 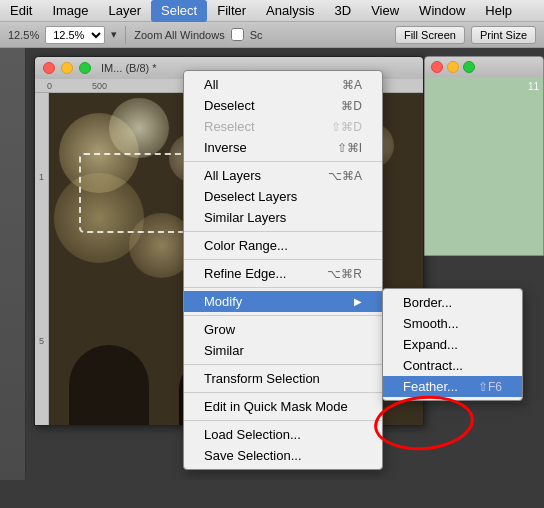 What do you see at coordinates (50, 86) in the screenshot?
I see `ruler-mark-0: 0` at bounding box center [50, 86].